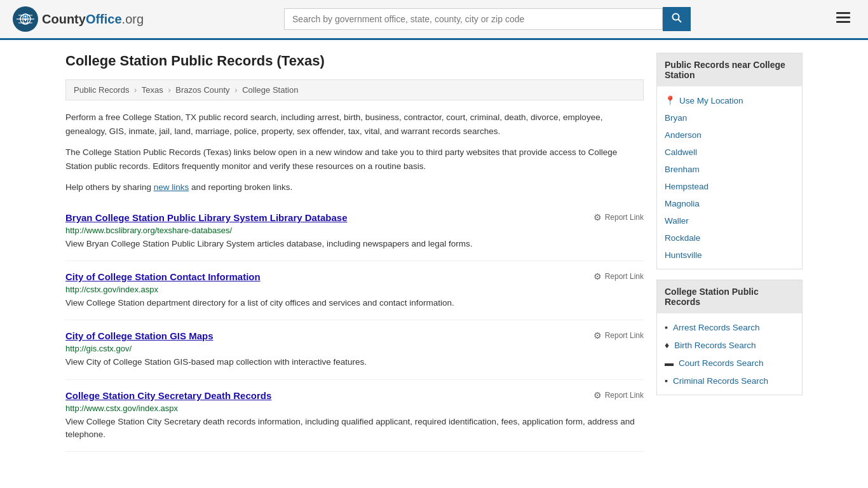 The image size is (868, 488). What do you see at coordinates (729, 169) in the screenshot?
I see `sidebar-city-3: Brenham` at bounding box center [729, 169].